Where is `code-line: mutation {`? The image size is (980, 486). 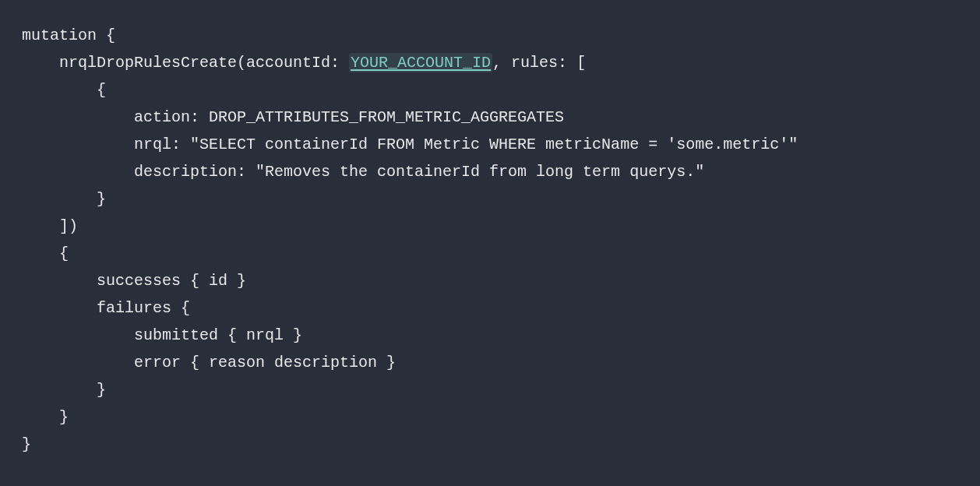
code-line: mutation { is located at coordinates (501, 36).